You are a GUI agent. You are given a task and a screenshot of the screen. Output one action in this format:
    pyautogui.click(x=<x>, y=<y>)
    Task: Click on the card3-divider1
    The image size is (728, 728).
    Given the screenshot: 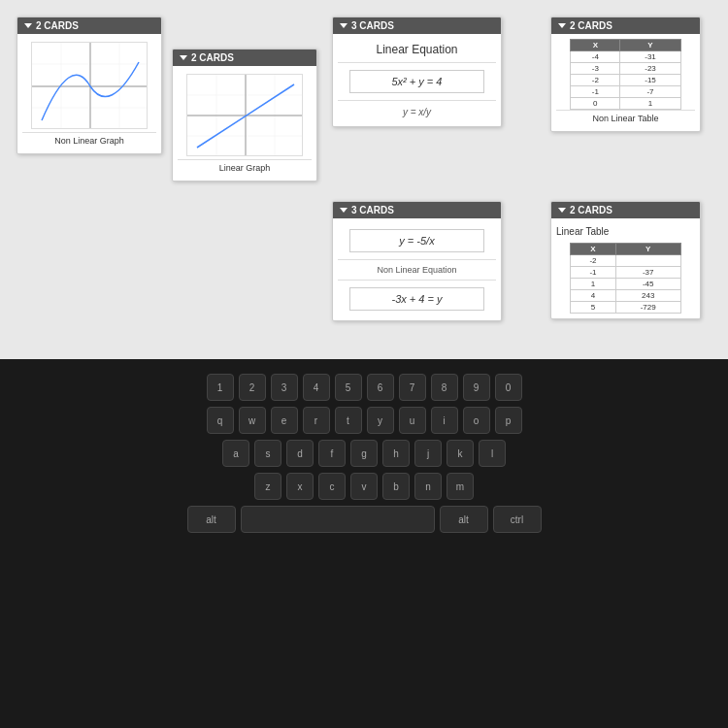 What is the action you would take?
    pyautogui.click(x=417, y=62)
    